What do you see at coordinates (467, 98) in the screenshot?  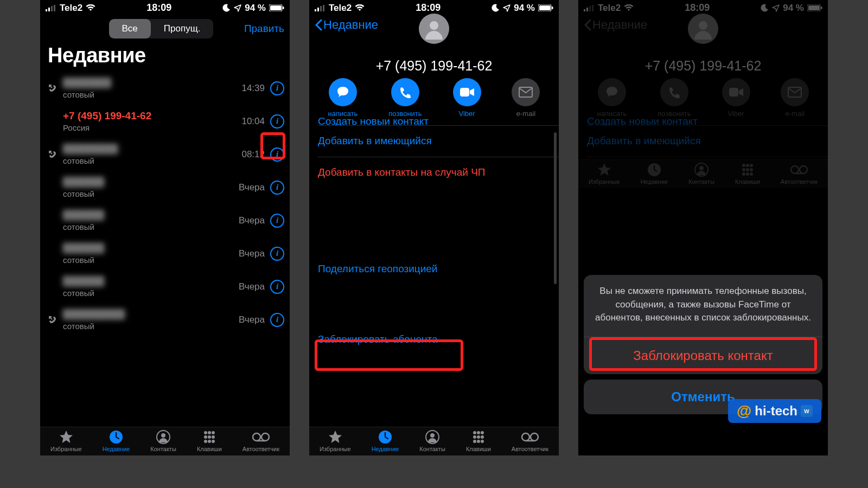 I see `action-viber: Viber` at bounding box center [467, 98].